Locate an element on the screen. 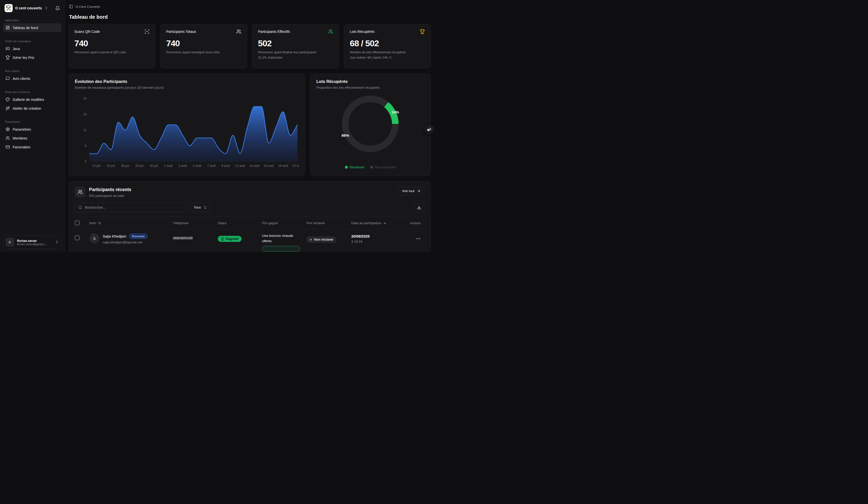 This screenshot has height=504, width=868. scan-icon is located at coordinates (147, 32).